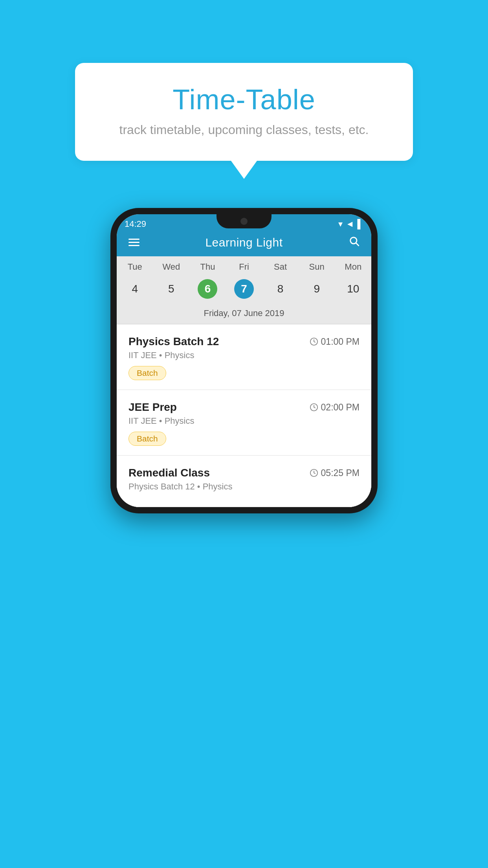 The height and width of the screenshot is (868, 488). What do you see at coordinates (135, 289) in the screenshot?
I see `day-4: 4` at bounding box center [135, 289].